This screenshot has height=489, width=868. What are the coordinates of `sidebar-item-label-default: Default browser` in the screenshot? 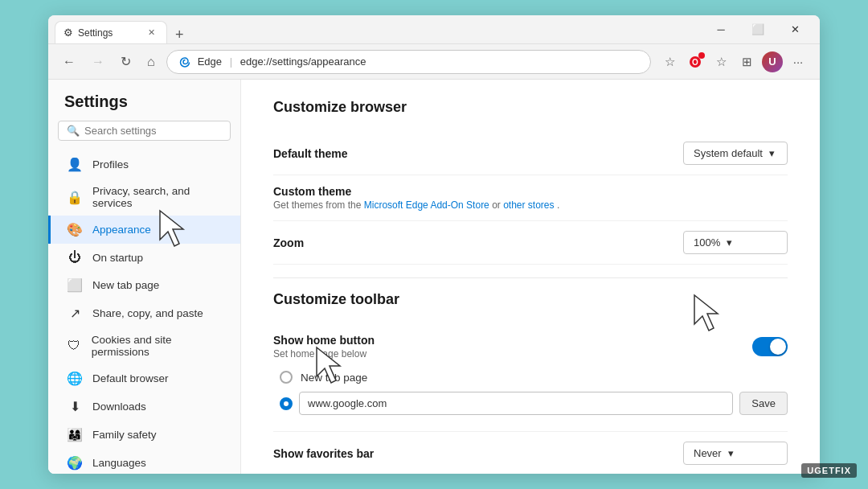 It's located at (130, 378).